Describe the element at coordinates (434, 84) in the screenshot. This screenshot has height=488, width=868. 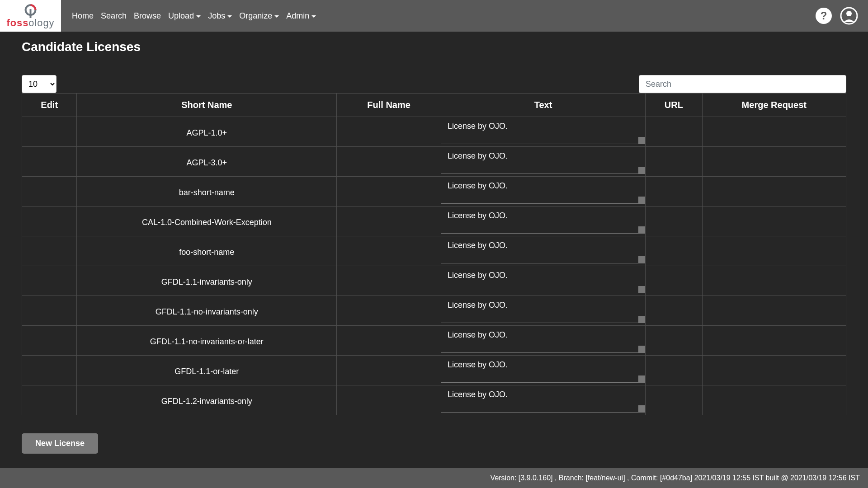
I see `table-controls: 10` at that location.